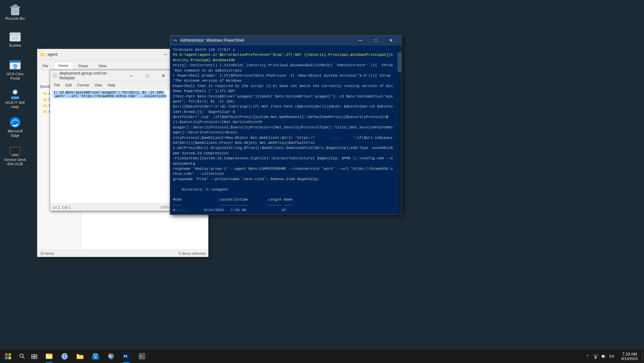 The height and width of the screenshot is (363, 644). I want to click on ps-line-a7: d----- 8/14/2024 7:28 AM A7, so click(284, 210).